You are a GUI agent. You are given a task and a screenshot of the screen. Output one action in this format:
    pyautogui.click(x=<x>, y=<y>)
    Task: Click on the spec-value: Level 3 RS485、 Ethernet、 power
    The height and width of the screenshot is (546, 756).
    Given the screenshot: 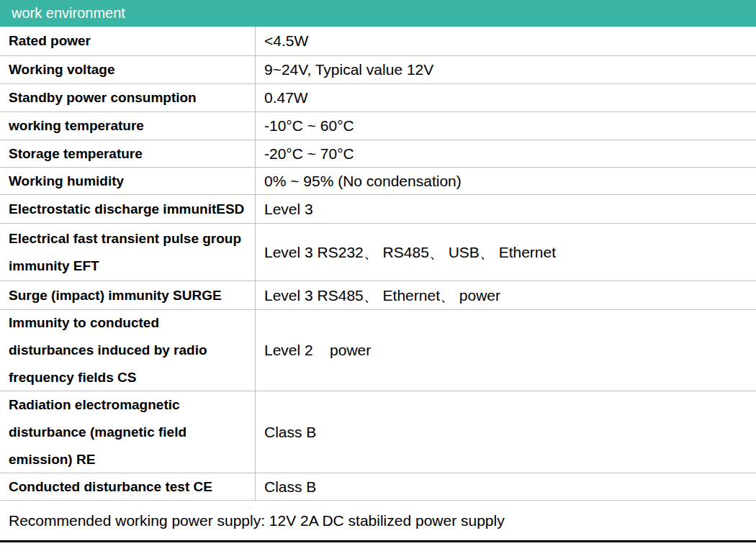 What is the action you would take?
    pyautogui.click(x=505, y=295)
    